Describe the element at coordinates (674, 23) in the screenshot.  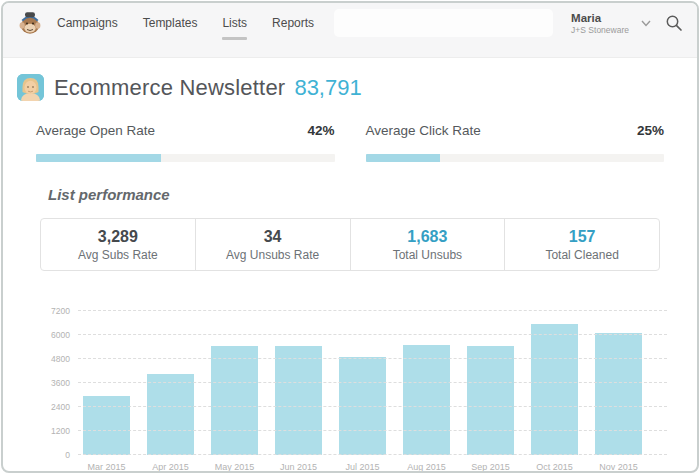
I see `search-icon` at that location.